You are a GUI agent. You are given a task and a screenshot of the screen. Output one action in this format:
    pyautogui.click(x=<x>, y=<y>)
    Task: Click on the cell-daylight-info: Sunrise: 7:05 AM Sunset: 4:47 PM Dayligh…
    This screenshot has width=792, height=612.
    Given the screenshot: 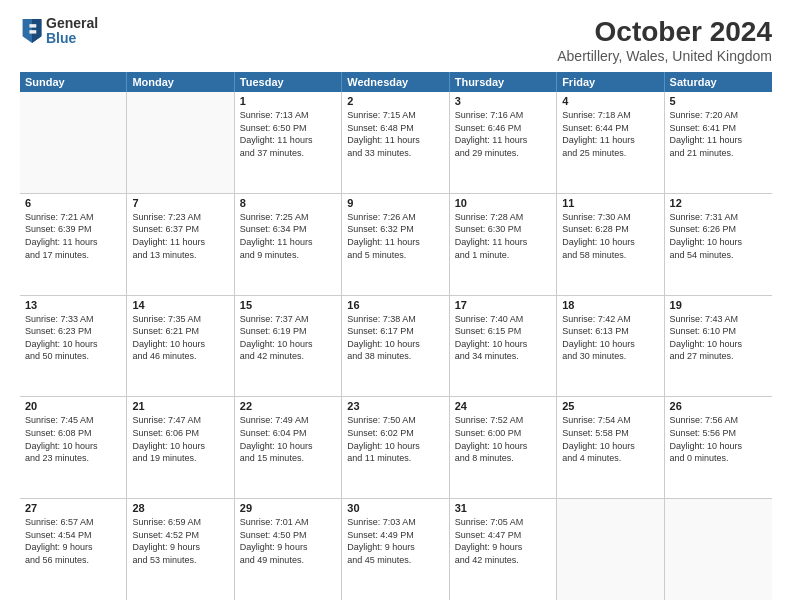 What is the action you would take?
    pyautogui.click(x=503, y=541)
    